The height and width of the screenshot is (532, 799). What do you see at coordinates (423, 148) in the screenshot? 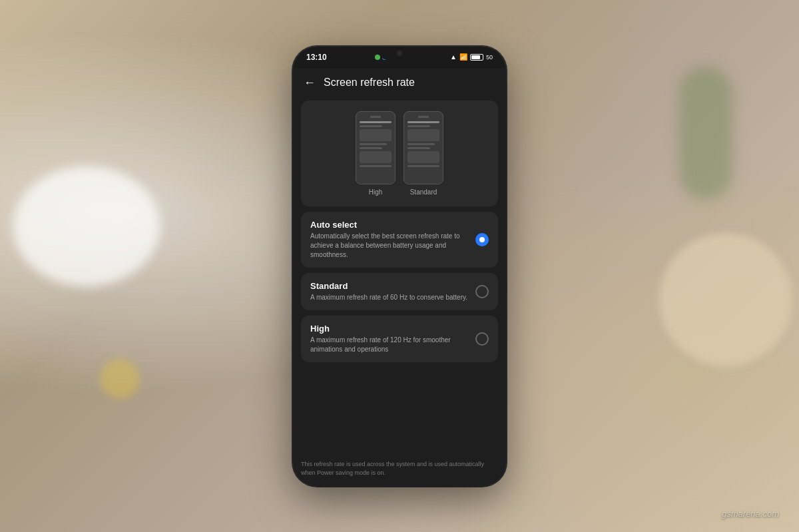
I see `mini-phone-standard` at bounding box center [423, 148].